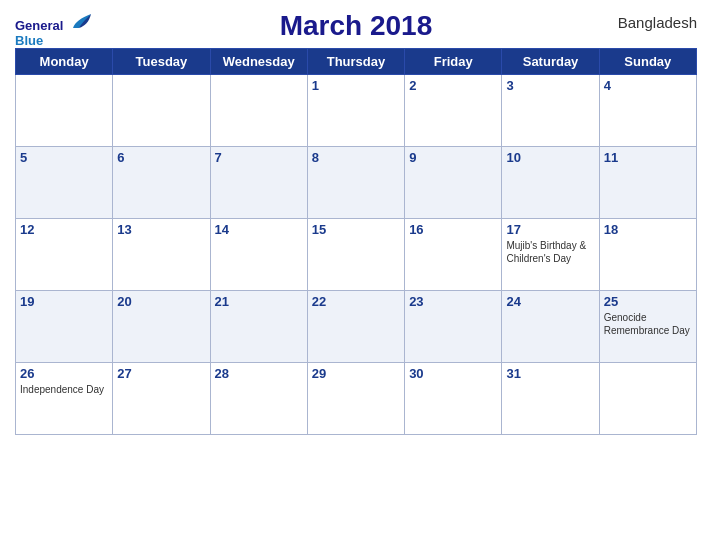 The width and height of the screenshot is (712, 550). Describe the element at coordinates (64, 327) in the screenshot. I see `calendar-cell: 19` at that location.